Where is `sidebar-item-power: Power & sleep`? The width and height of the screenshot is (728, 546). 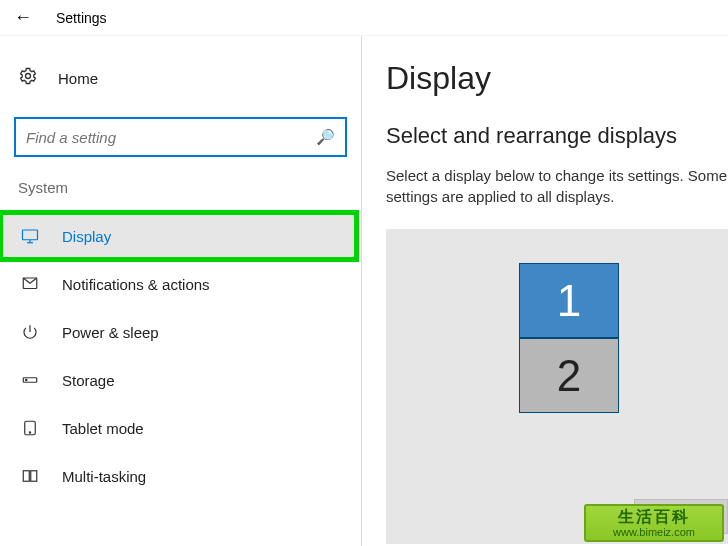
sidebar-item-power: Power & sleep is located at coordinates (180, 332).